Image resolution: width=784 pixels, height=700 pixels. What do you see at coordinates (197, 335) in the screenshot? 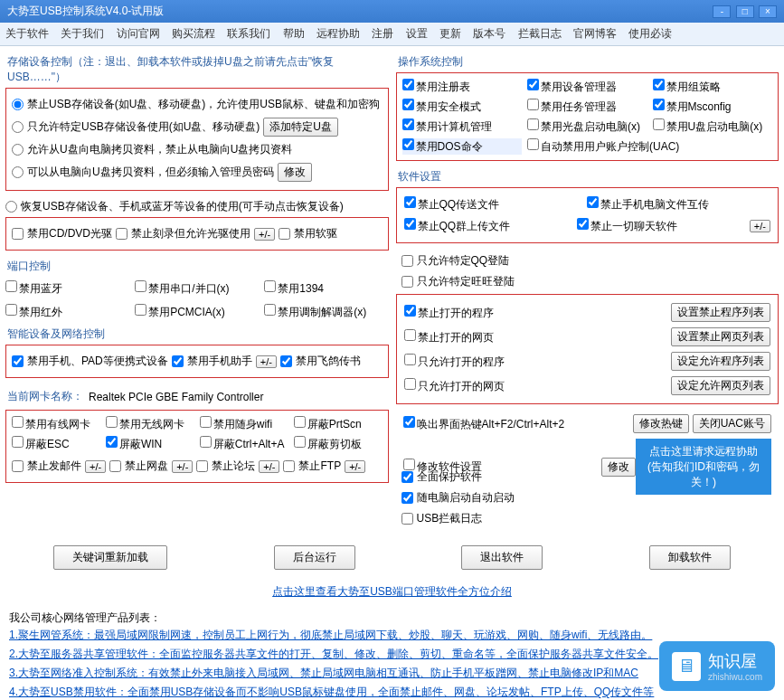
I see `smart-label: 智能设备及网络控制` at bounding box center [197, 335].